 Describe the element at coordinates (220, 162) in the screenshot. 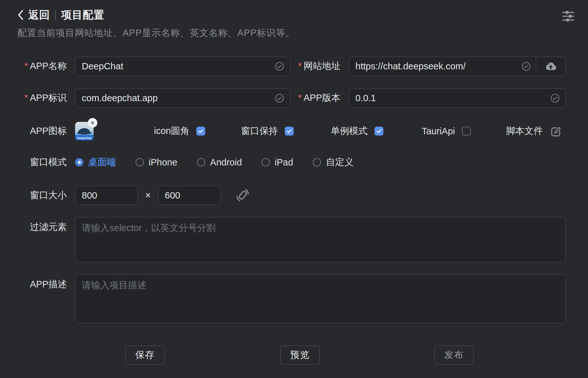

I see `radio-android: Android` at that location.